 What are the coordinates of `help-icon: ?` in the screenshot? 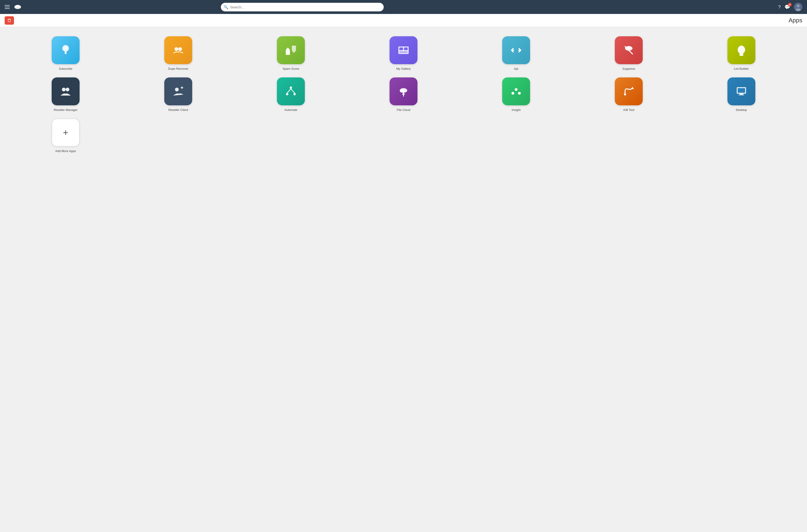 It's located at (780, 7).